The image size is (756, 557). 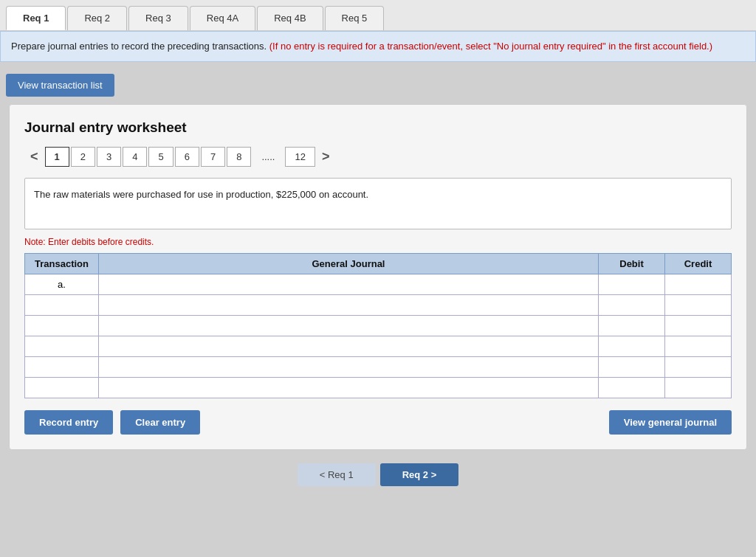 What do you see at coordinates (489, 46) in the screenshot?
I see `instruction-red: (If no entry is required for a transacti…` at bounding box center [489, 46].